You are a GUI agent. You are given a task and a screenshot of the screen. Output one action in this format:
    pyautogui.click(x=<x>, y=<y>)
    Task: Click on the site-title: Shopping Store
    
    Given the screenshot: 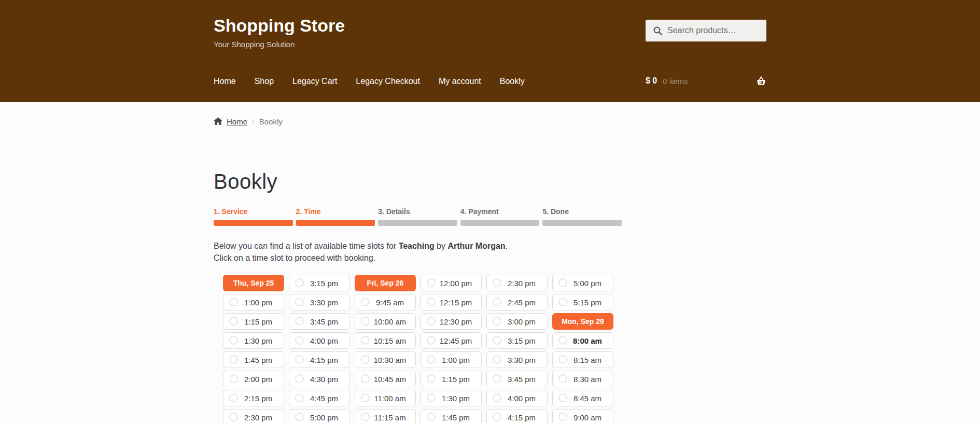 What is the action you would take?
    pyautogui.click(x=279, y=26)
    